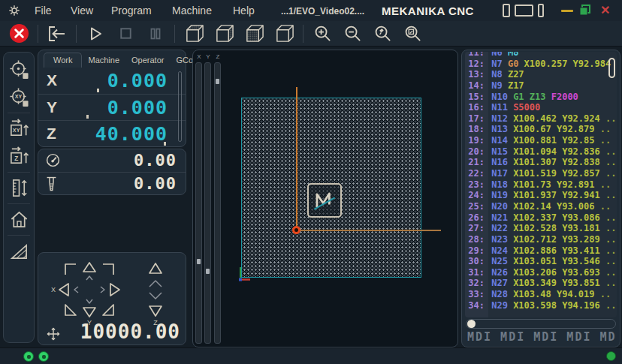 The width and height of the screenshot is (622, 364). What do you see at coordinates (541, 174) in the screenshot?
I see `gcode-line: 22: N17 X101.519 Y92.857 ..` at bounding box center [541, 174].